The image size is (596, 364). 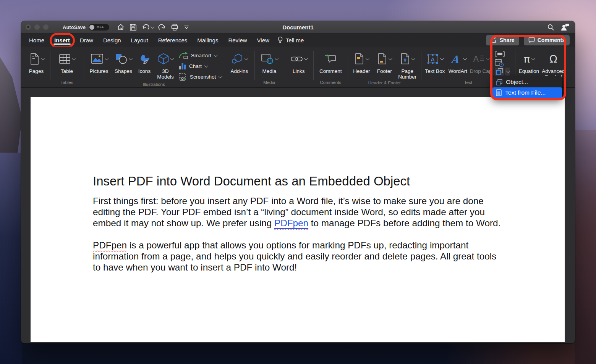 What do you see at coordinates (152, 27) in the screenshot?
I see `undo-chevron-icon` at bounding box center [152, 27].